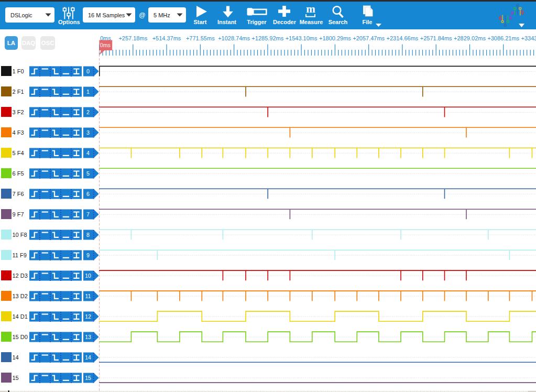 This screenshot has height=392, width=536. Describe the element at coordinates (529, 38) in the screenshot. I see `svg-text: +3343.39ms` at that location.